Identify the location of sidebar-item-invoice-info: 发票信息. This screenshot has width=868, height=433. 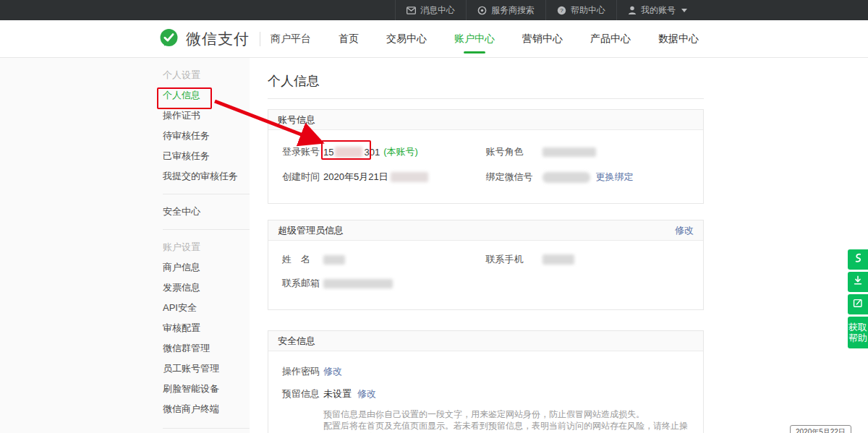
(206, 288).